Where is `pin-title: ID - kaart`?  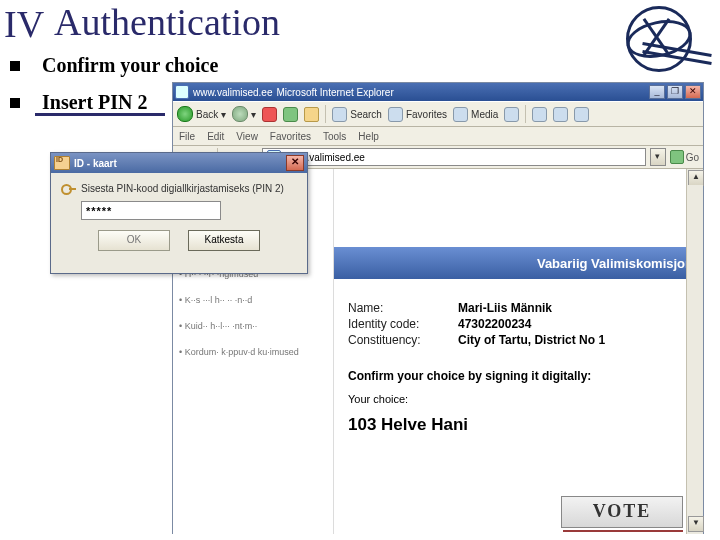
pin-title: ID - kaart is located at coordinates (96, 164).